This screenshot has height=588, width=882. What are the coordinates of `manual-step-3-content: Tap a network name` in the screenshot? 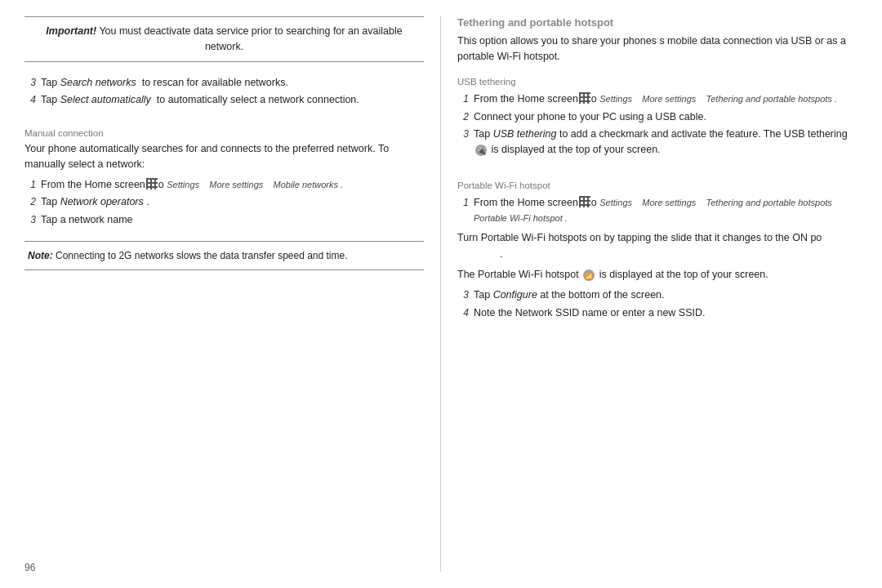 It's located at (232, 220).